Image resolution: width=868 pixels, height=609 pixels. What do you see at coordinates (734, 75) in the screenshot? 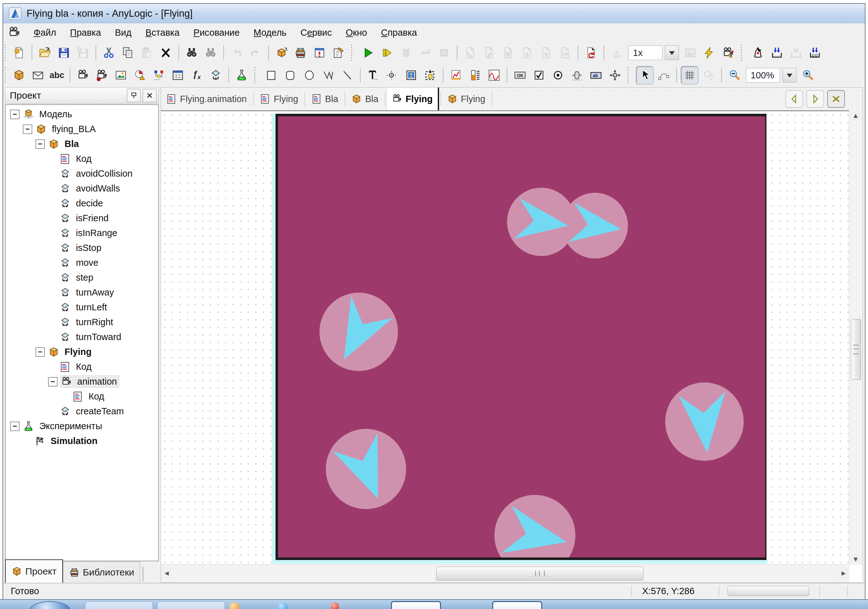
I see `zoom-out-button` at bounding box center [734, 75].